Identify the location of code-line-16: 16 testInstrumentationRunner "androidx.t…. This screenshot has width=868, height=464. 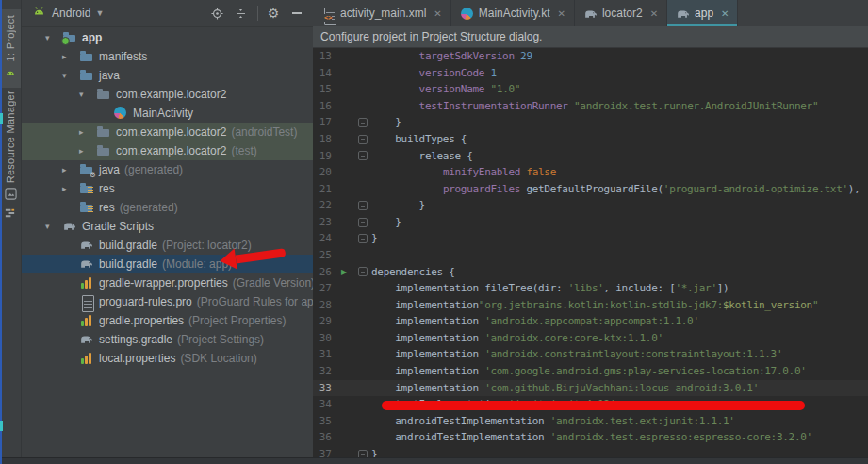
(590, 107).